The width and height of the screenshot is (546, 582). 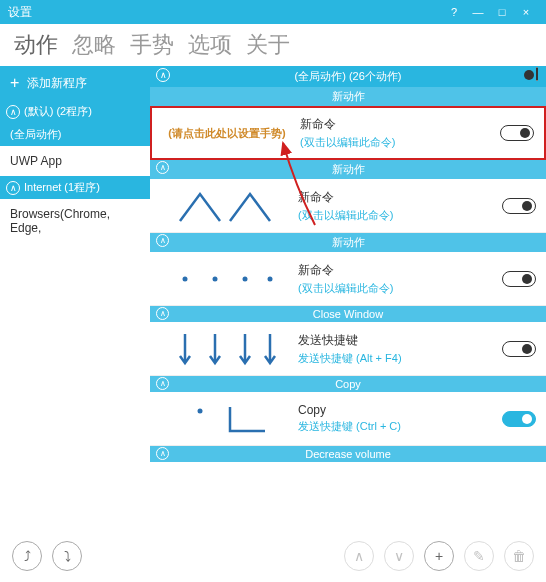 I want to click on gesture-empty-prompt: (请点击此处以设置手势), so click(x=227, y=134).